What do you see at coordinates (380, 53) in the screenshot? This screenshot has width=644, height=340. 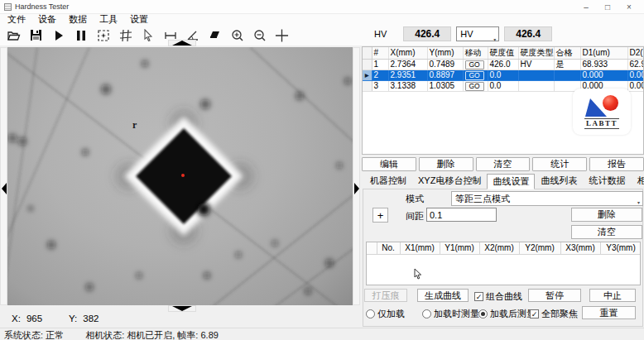 I see `col-index: #` at bounding box center [380, 53].